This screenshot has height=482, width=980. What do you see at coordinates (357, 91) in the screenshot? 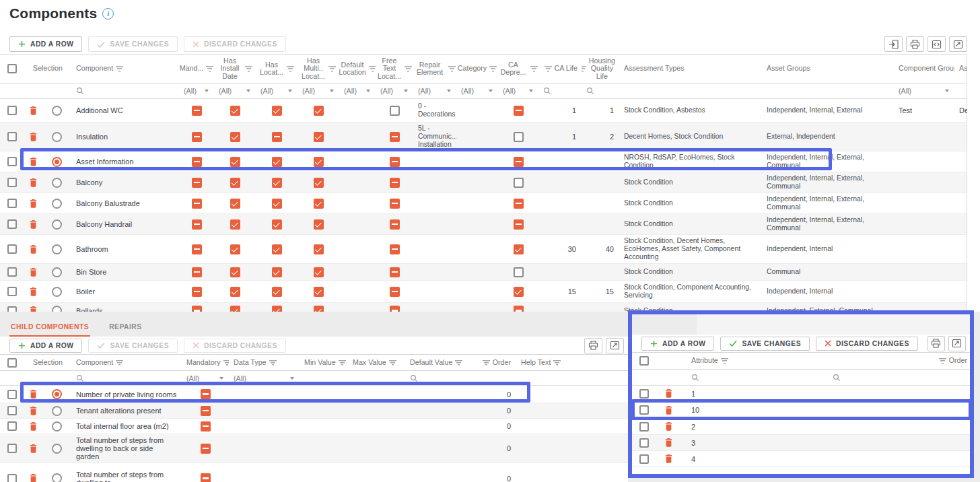
I see `default-location-filter-select: (All)` at bounding box center [357, 91].